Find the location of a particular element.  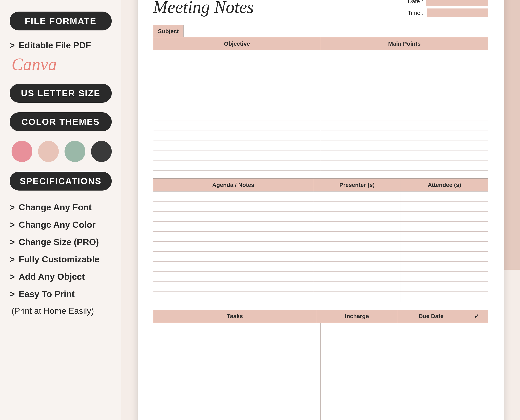

attendee-header: Attendee (s) is located at coordinates (445, 185).